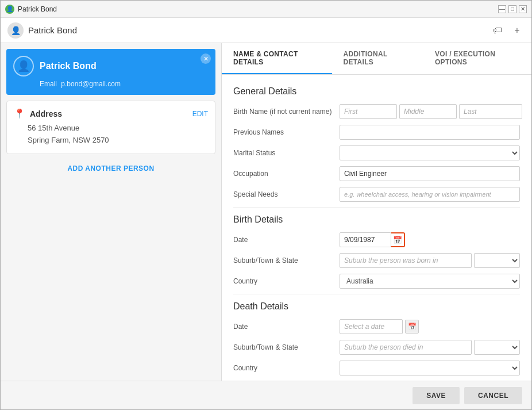  Describe the element at coordinates (430, 153) in the screenshot. I see `marital-status-controls: Single Married Divorced Widowed` at that location.